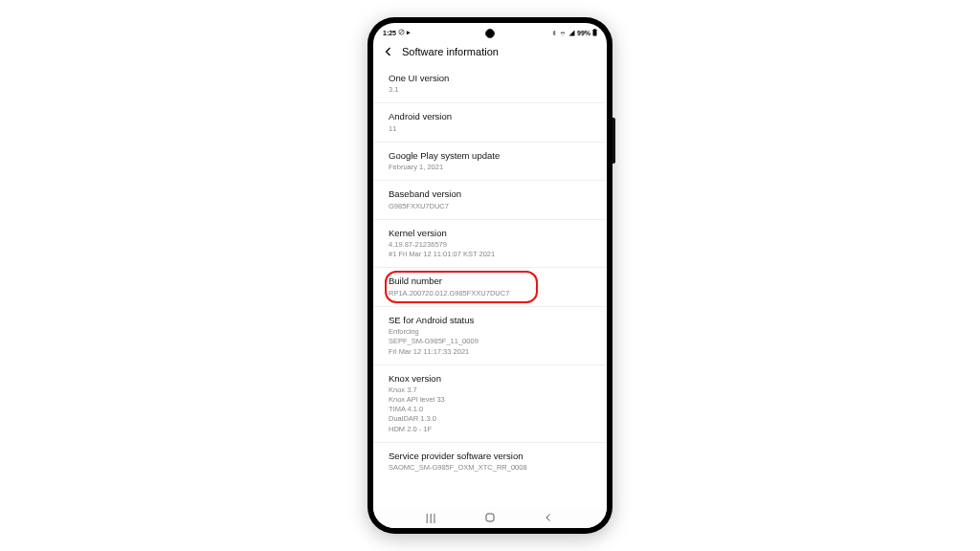 The width and height of the screenshot is (980, 551). Describe the element at coordinates (450, 52) in the screenshot. I see `page-title: Software information` at that location.